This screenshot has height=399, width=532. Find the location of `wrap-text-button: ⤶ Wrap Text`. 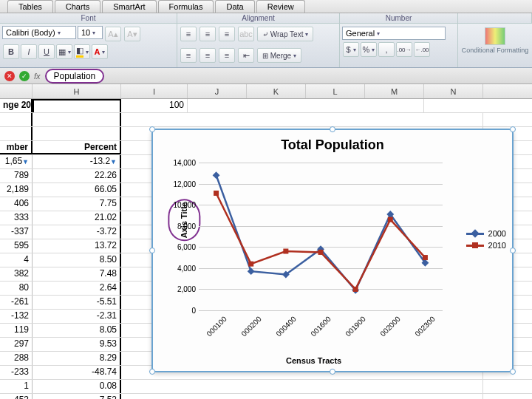

wrap-text-button: ⤶ Wrap Text is located at coordinates (285, 34).